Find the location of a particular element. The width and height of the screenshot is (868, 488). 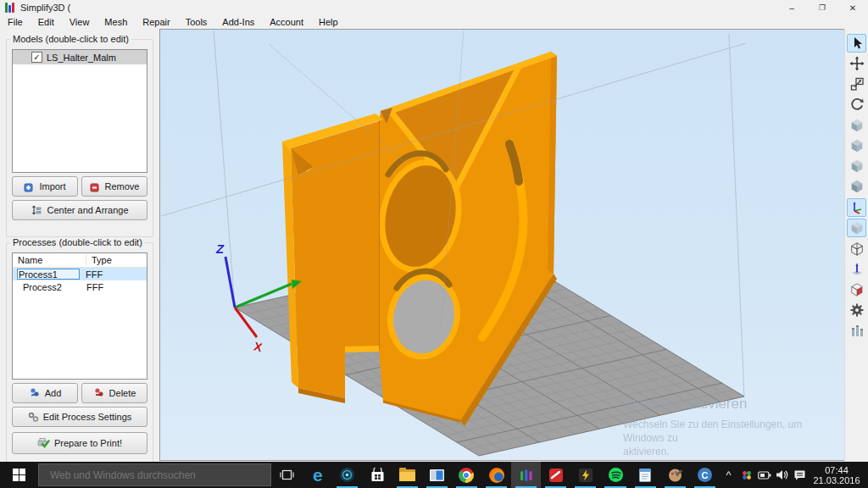

models-group-title: Models (double-click to edit) is located at coordinates (71, 39).